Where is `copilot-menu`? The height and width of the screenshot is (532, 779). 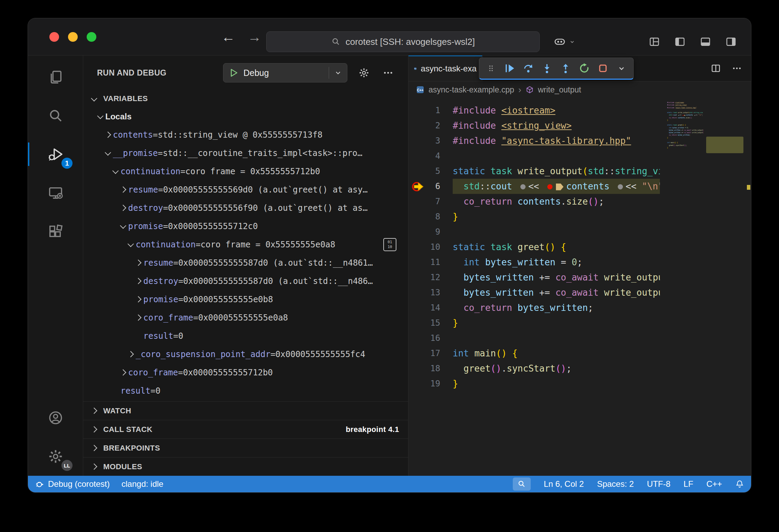
copilot-menu is located at coordinates (565, 42).